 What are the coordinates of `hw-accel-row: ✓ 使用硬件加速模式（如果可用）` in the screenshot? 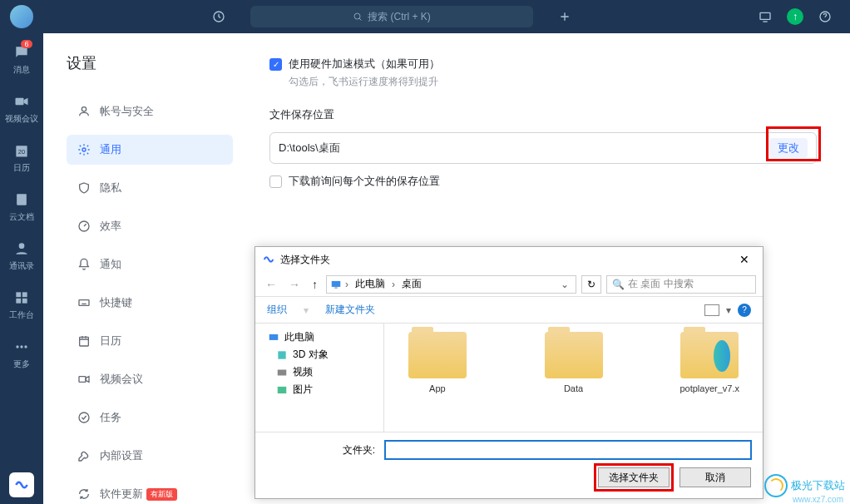 It's located at (543, 64).